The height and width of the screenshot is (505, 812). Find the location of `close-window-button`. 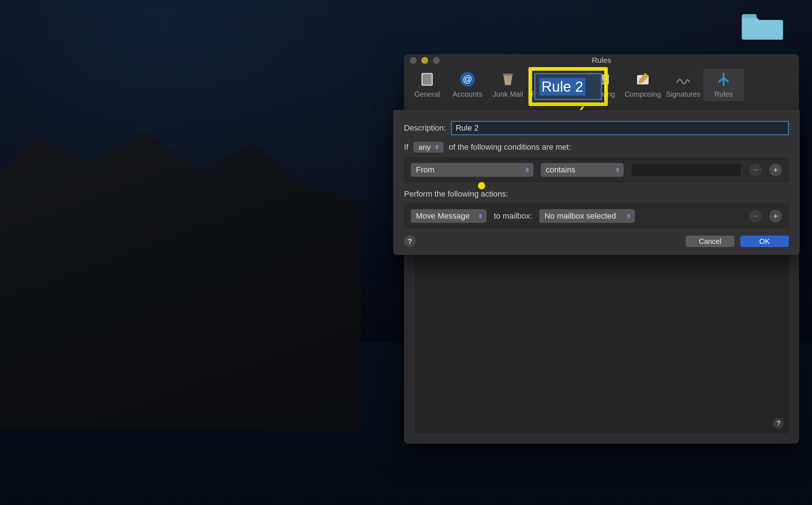

close-window-button is located at coordinates (413, 61).